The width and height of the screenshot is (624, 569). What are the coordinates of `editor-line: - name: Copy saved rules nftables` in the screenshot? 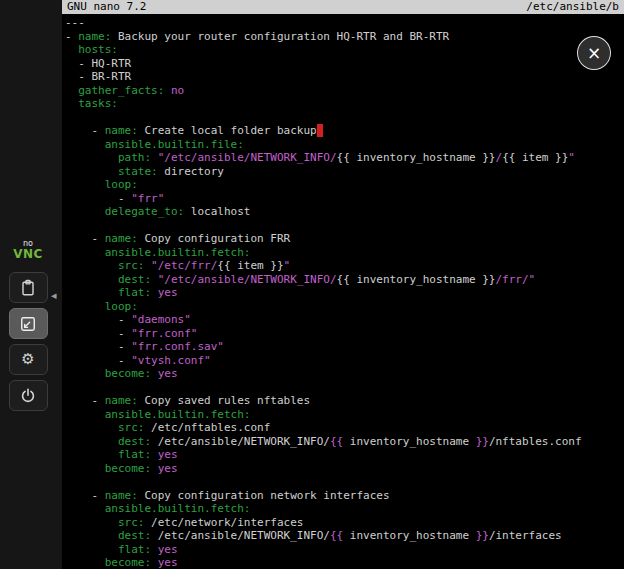 It's located at (344, 401).